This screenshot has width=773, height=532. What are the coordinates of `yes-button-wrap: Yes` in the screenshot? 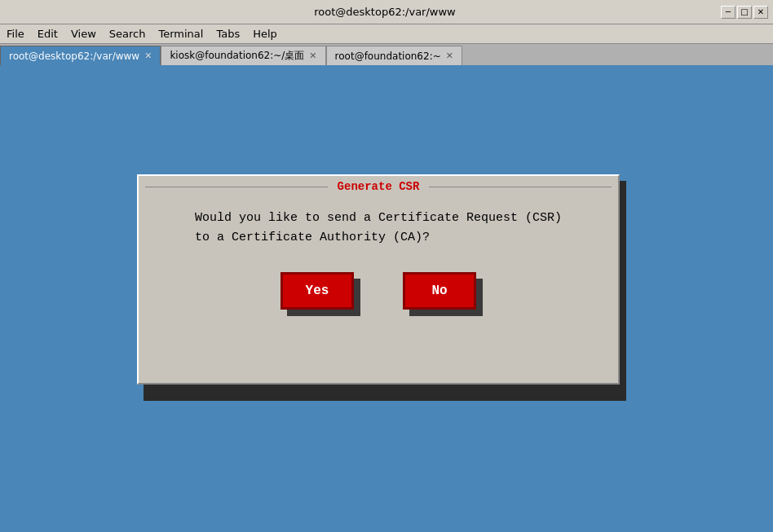 It's located at (317, 291).